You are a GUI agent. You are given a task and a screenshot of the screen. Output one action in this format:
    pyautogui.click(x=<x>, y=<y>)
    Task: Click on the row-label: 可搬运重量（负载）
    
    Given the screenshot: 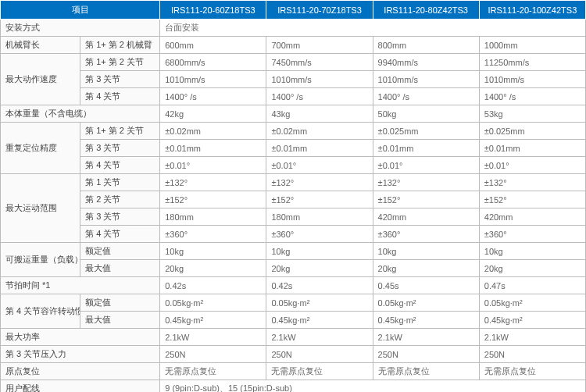 What is the action you would take?
    pyautogui.click(x=41, y=260)
    